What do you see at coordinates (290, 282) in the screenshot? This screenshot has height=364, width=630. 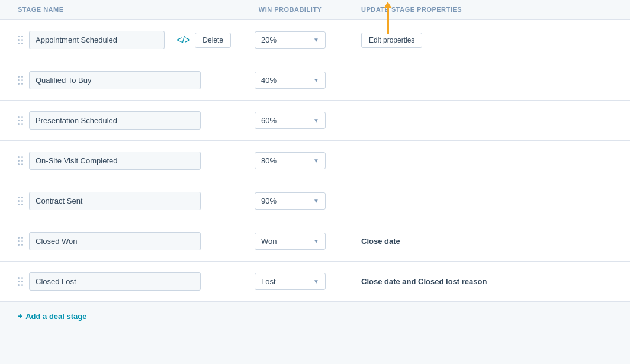 I see `win-probability-cell: Lost ▼` at bounding box center [290, 282].